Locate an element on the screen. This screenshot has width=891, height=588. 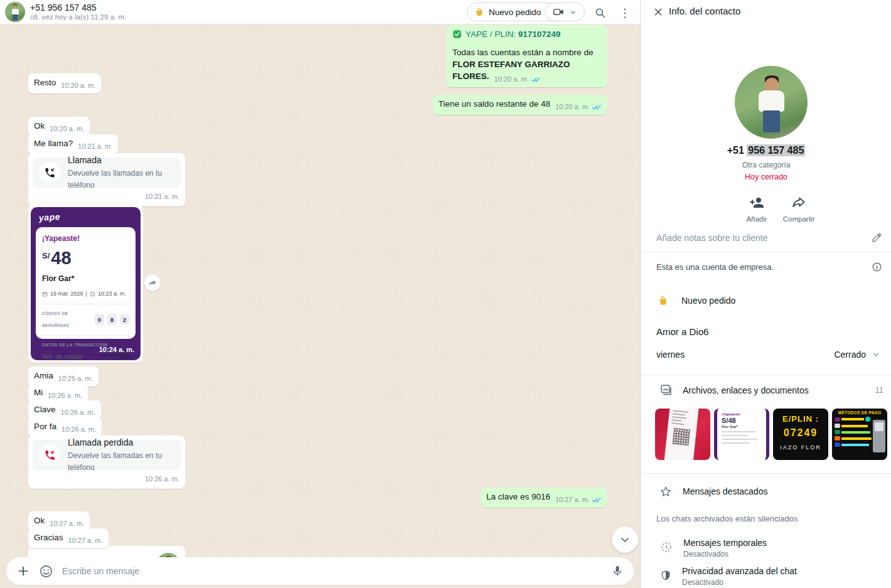
message-time: 10:21 a. m. is located at coordinates (106, 197).